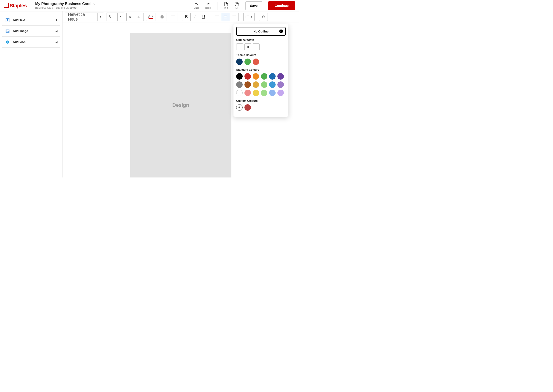  Describe the element at coordinates (248, 47) in the screenshot. I see `width-value: 0` at that location.